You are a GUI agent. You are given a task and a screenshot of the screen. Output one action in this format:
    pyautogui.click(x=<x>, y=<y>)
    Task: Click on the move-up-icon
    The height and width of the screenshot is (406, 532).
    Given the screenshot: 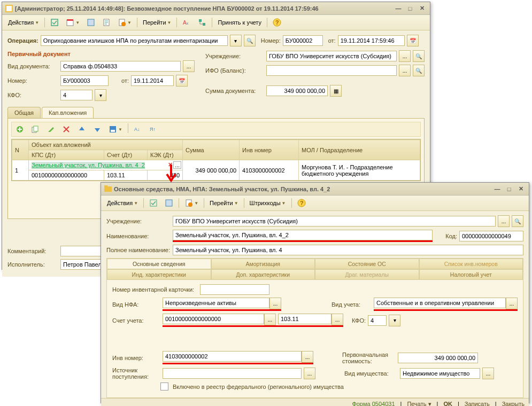 What is the action you would take?
    pyautogui.click(x=82, y=129)
    